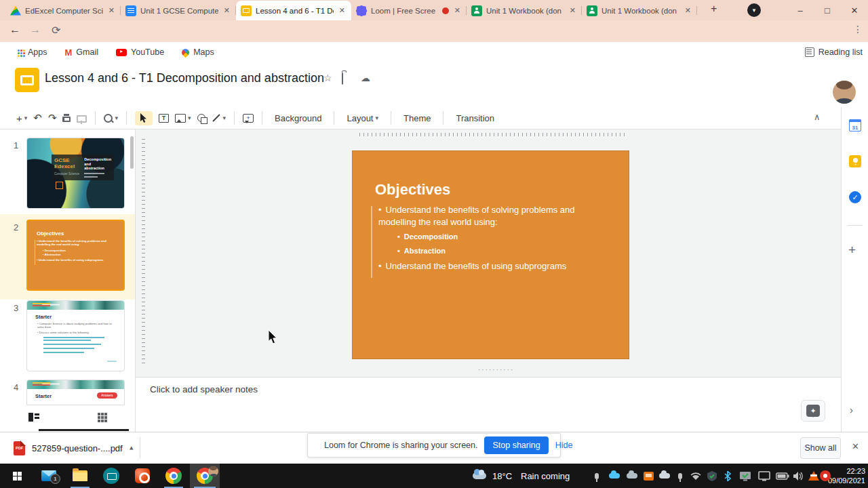 The height and width of the screenshot is (488, 868). Describe the element at coordinates (15, 30) in the screenshot. I see `back-button: ←` at that location.